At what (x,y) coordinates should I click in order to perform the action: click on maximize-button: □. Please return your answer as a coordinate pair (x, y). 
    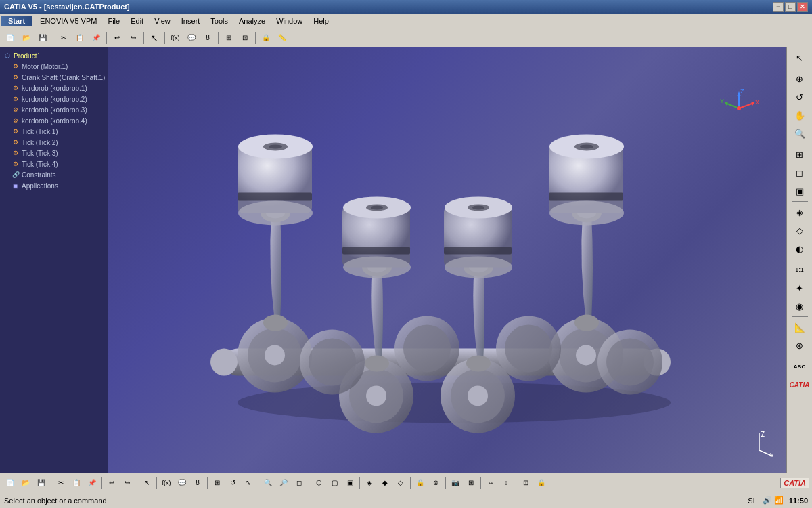
    Looking at the image, I should click on (790, 7).